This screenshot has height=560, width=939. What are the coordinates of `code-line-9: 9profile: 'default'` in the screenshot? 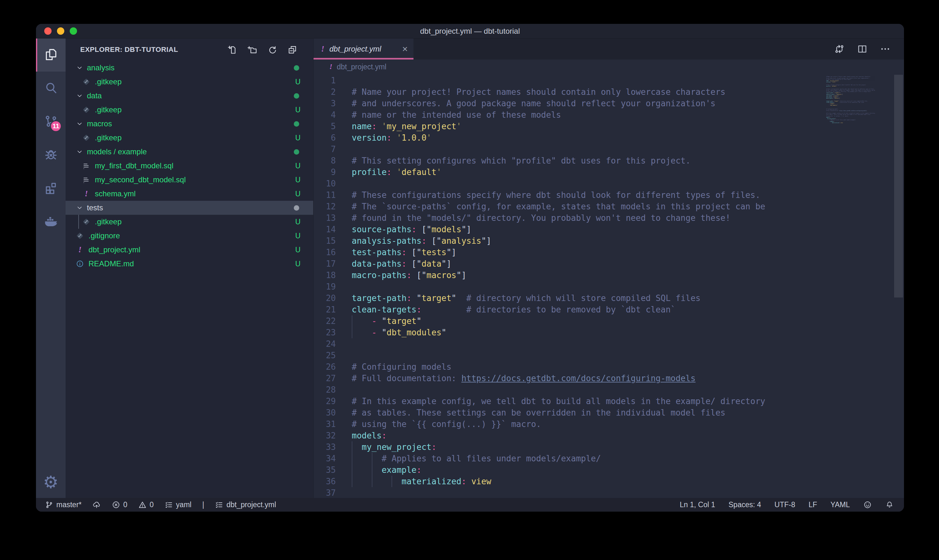 It's located at (609, 172).